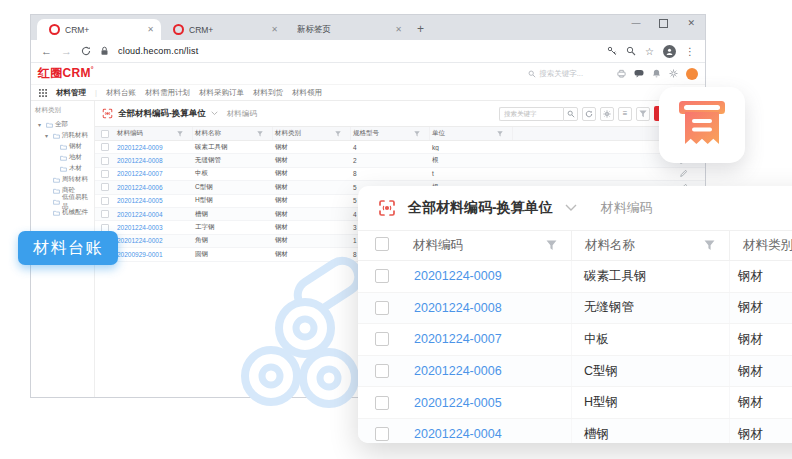  What do you see at coordinates (400, 174) in the screenshot?
I see `table-row: 20201224-0007 中板 钢材 8 t` at bounding box center [400, 174].